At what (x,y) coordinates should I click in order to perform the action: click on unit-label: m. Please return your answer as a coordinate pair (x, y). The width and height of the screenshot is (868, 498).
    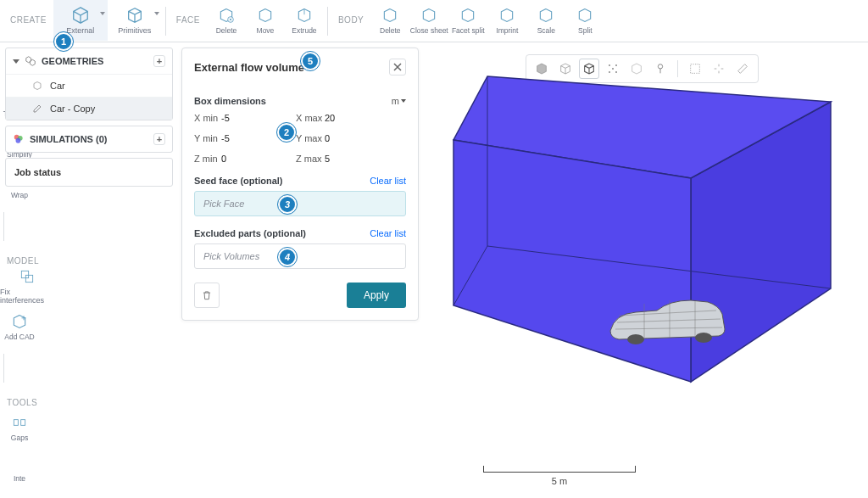
    Looking at the image, I should click on (395, 101).